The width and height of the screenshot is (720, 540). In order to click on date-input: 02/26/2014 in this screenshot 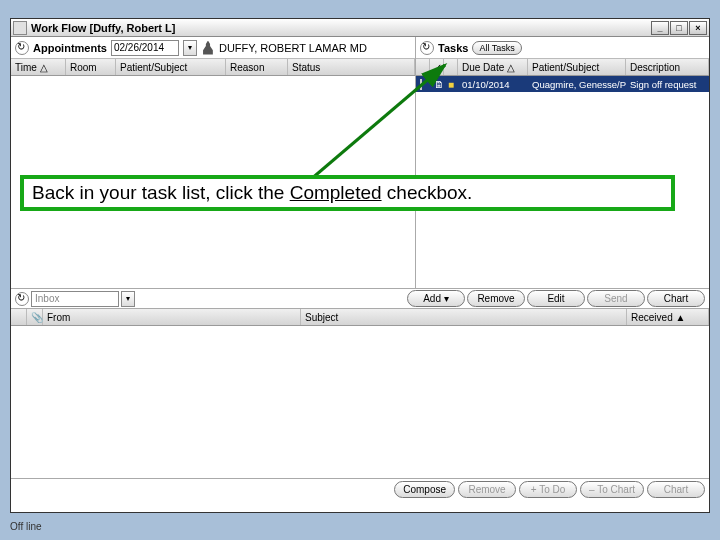, I will do `click(145, 48)`.